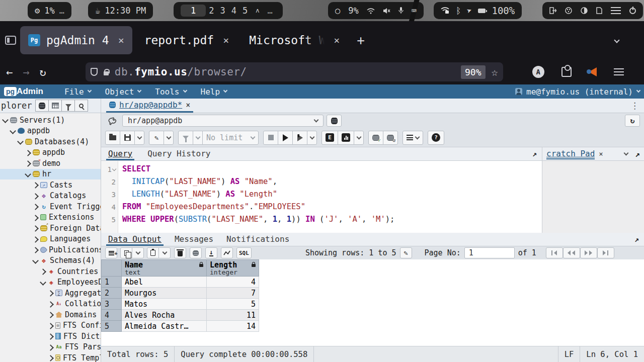 This screenshot has width=644, height=362. What do you see at coordinates (572, 253) in the screenshot?
I see `prev-page-button` at bounding box center [572, 253].